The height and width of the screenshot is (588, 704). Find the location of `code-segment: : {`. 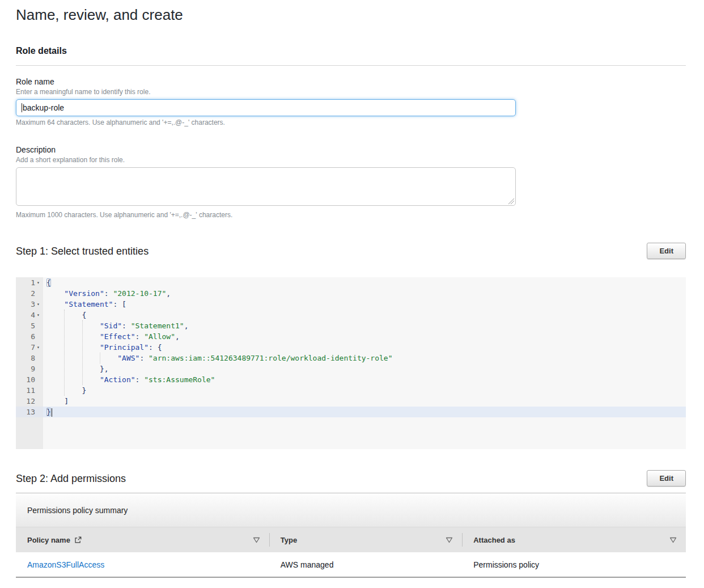

code-segment: : { is located at coordinates (155, 347).